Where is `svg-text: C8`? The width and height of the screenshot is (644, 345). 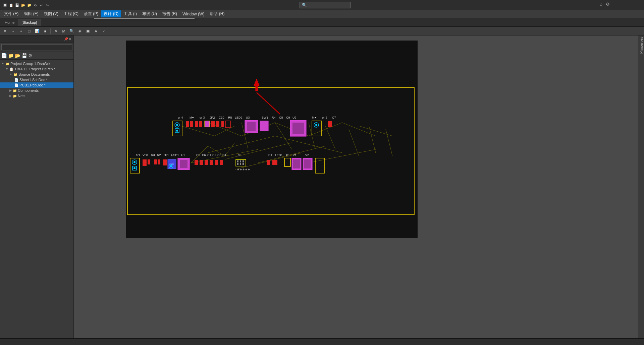
svg-text: C8 is located at coordinates (281, 118).